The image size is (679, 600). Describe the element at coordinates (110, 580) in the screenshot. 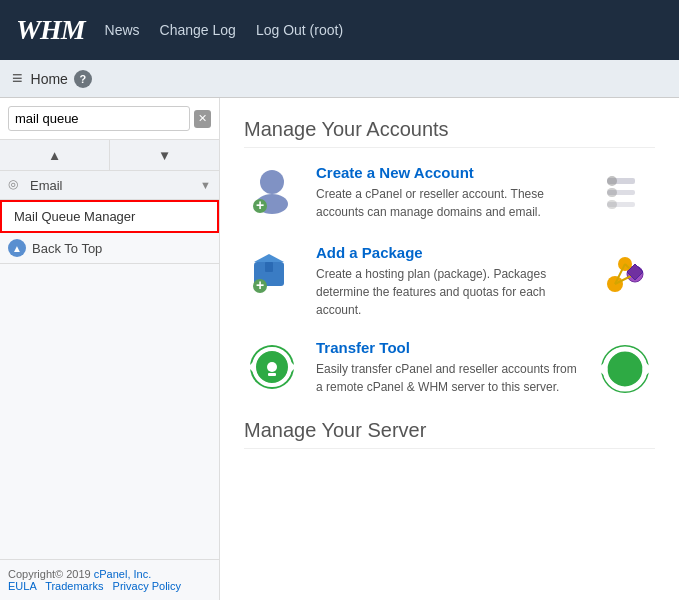

I see `sidebar-footer: Copyright© 2019 cPanel, Inc. EULA Tradem…` at that location.